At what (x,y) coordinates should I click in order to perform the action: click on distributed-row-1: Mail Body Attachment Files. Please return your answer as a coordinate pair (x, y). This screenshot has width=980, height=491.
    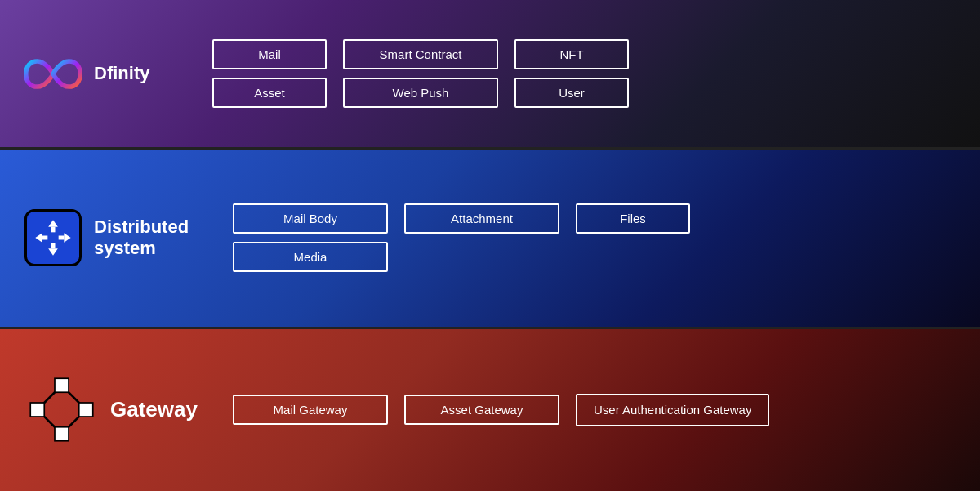
    Looking at the image, I should click on (595, 219).